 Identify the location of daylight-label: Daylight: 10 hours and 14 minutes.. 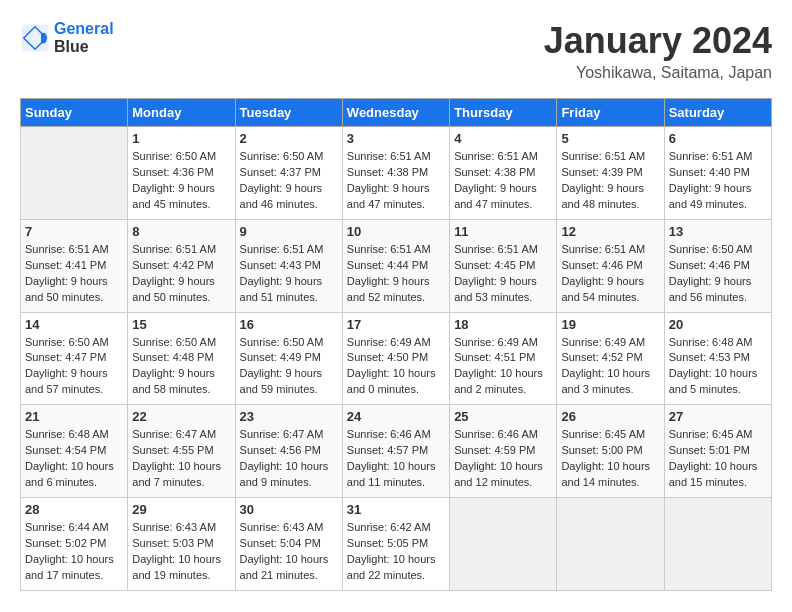
(606, 474).